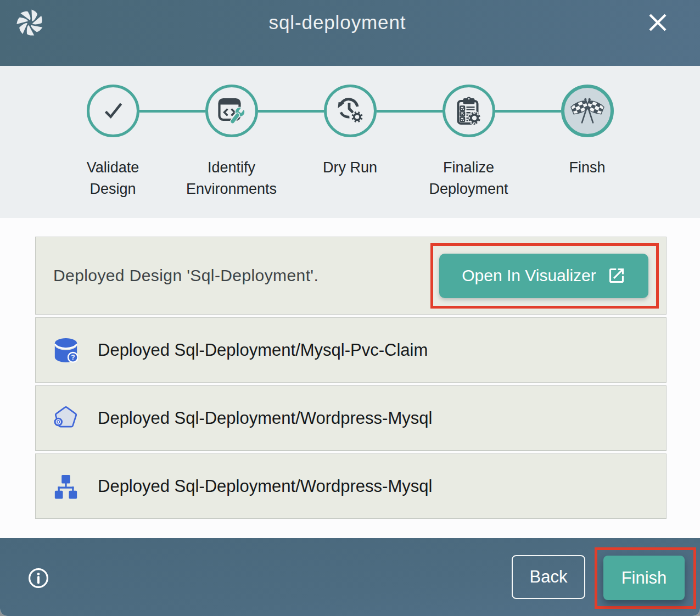 This screenshot has width=700, height=616. I want to click on annotation-box-open-in-visualizer: Open In Visualizer, so click(545, 276).